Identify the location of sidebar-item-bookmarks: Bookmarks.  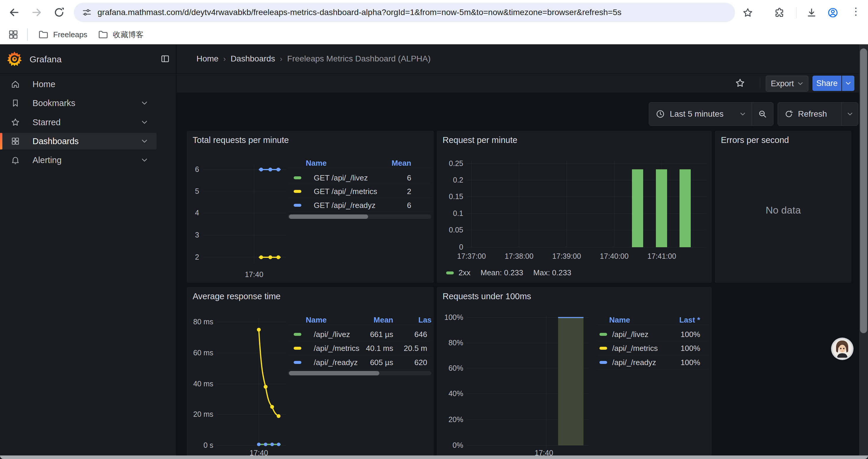
(80, 103).